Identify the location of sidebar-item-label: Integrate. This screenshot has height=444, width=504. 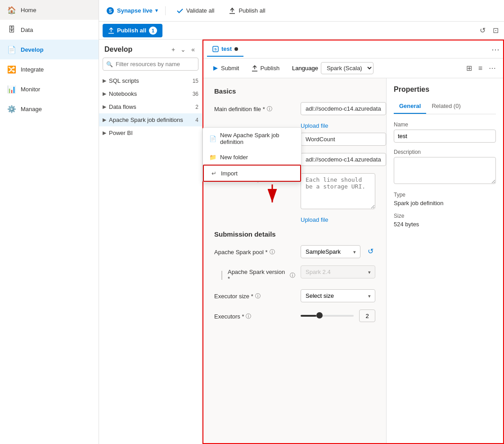
(32, 69).